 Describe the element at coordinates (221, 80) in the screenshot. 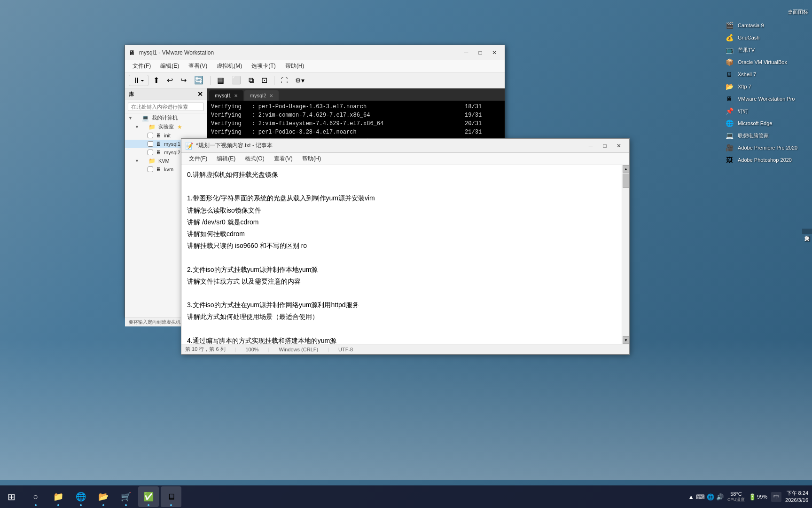

I see `toolbar-view1-btn: ▦` at that location.